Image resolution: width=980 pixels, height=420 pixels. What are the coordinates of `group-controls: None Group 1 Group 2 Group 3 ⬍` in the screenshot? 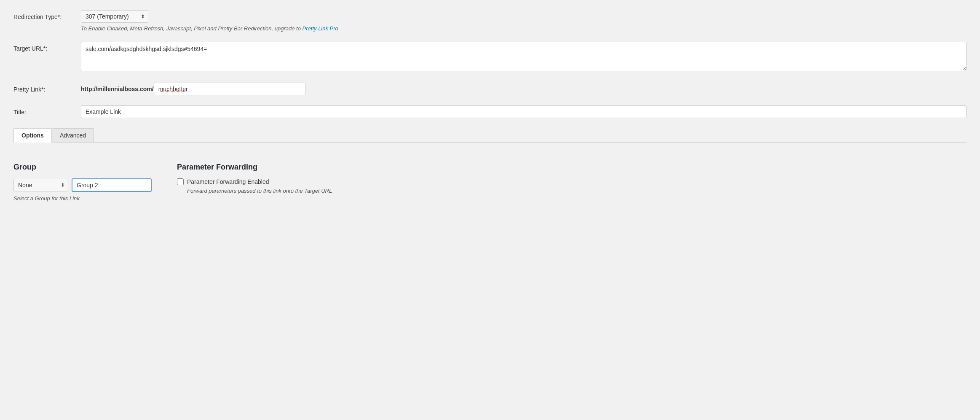 It's located at (83, 185).